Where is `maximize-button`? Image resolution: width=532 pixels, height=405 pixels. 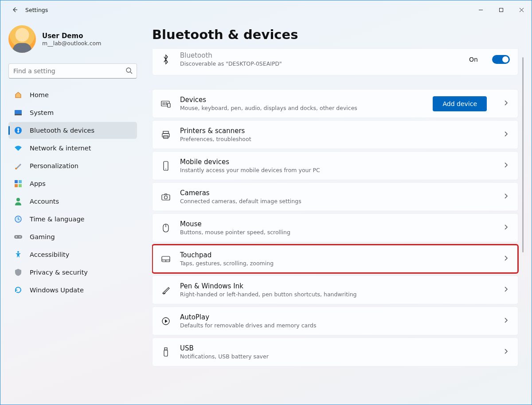
maximize-button is located at coordinates (501, 10).